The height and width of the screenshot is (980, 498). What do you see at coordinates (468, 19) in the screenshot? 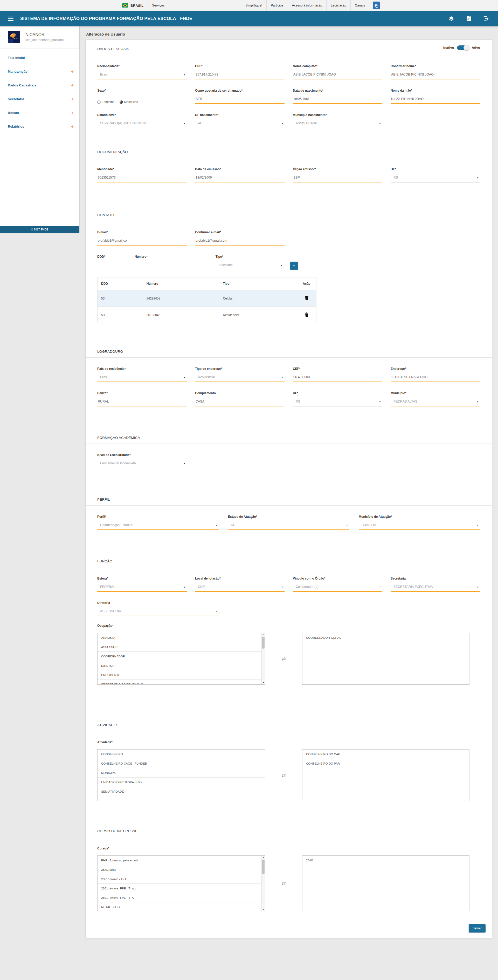
I see `clipboard-icon` at bounding box center [468, 19].